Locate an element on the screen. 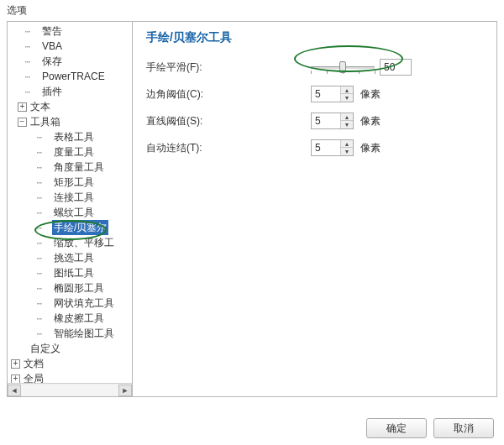 The width and height of the screenshot is (504, 445). freehand-smooth-value: 50 is located at coordinates (396, 67).